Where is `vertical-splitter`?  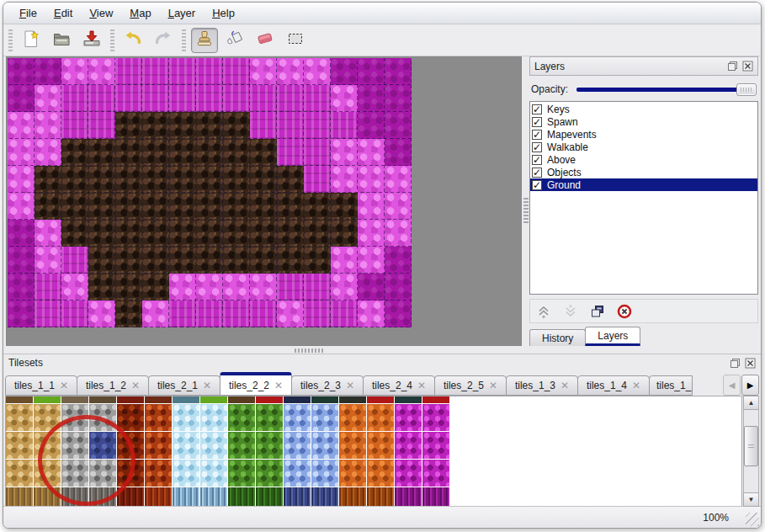 vertical-splitter is located at coordinates (526, 201).